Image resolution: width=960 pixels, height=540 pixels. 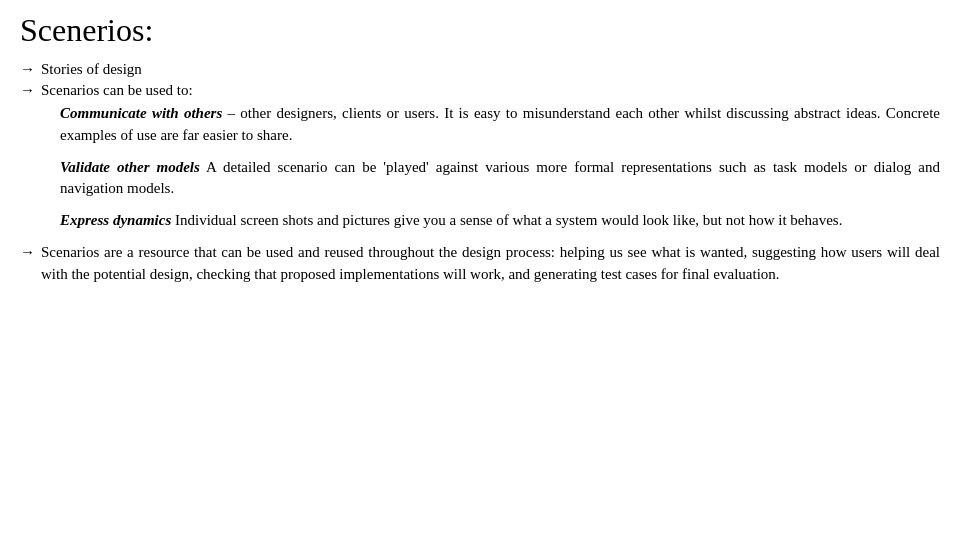 I want to click on last-bullet-item: → Scenarios are a resource that can be u…, so click(x=480, y=264).